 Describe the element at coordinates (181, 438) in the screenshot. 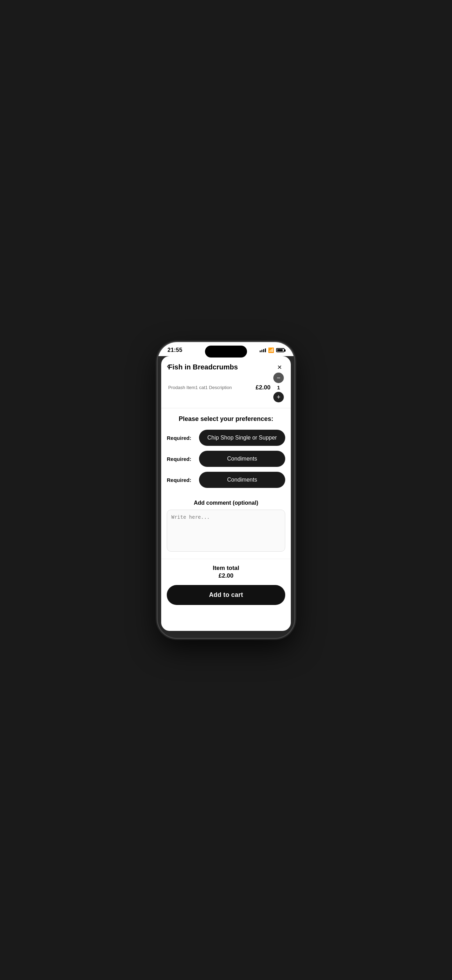

I see `preference-label-1: Required:` at that location.